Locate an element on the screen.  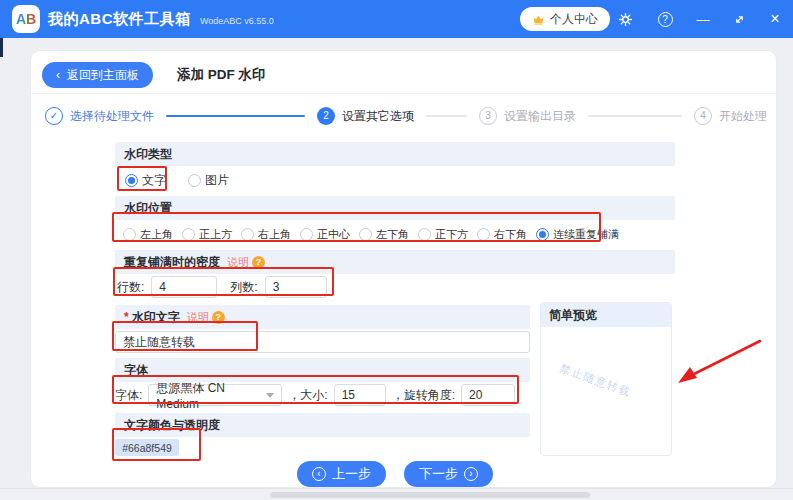
density-help-link: 说明 is located at coordinates (238, 262).